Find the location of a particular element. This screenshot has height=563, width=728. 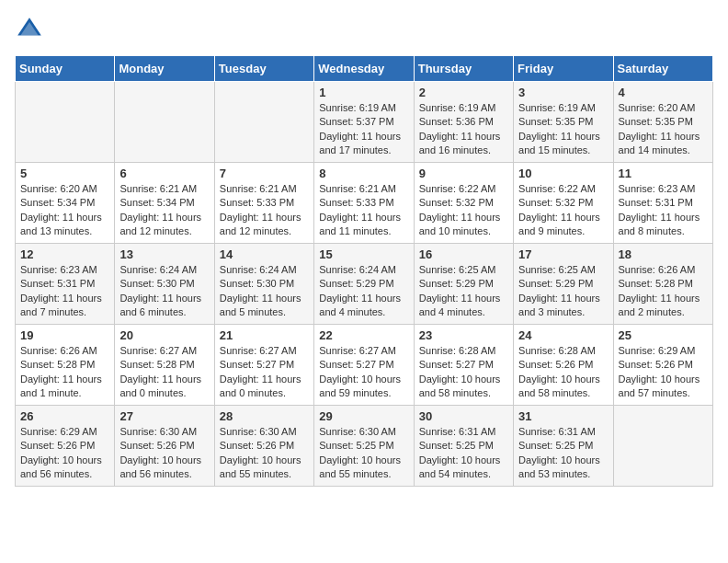

calendar-cell: 10Sunrise: 6:22 AM Sunset: 5:32 PM Dayli… is located at coordinates (563, 203).